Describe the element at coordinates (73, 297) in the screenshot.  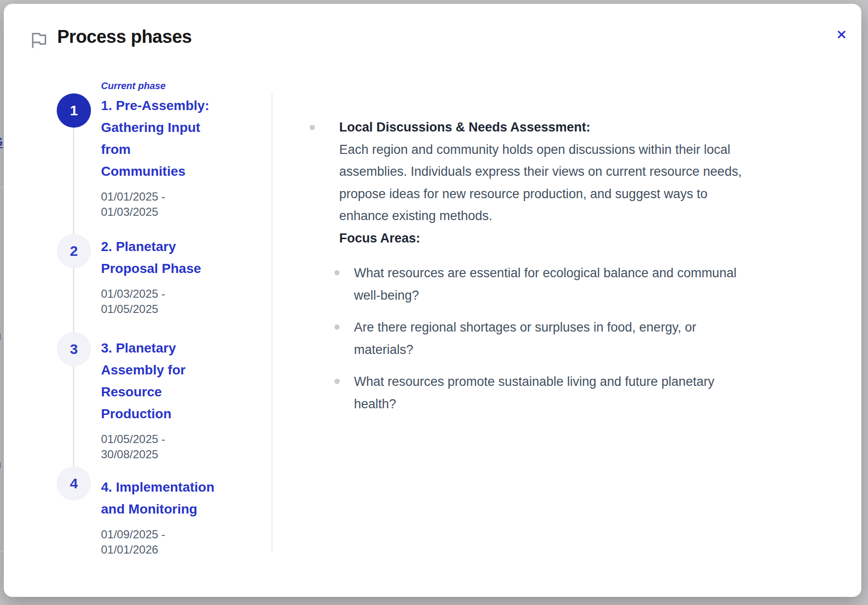
I see `timeline-connector-line` at that location.